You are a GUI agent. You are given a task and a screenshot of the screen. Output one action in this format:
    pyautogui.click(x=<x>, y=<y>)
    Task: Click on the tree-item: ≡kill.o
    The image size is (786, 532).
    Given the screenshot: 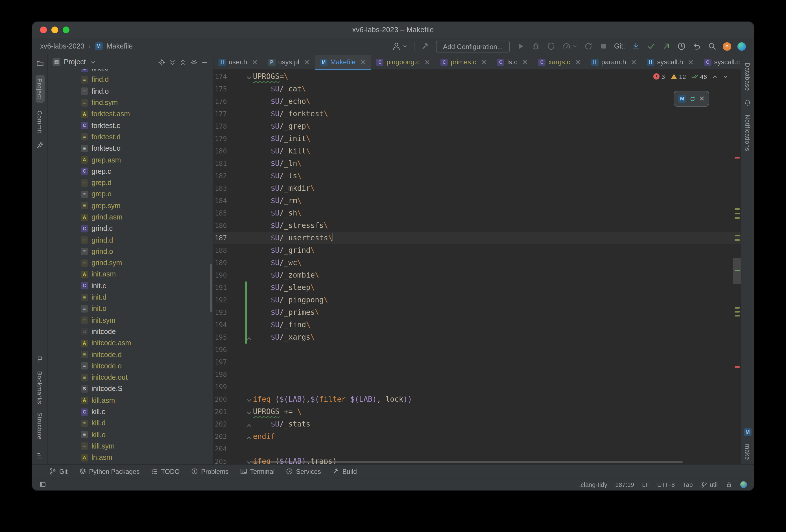 What is the action you would take?
    pyautogui.click(x=131, y=435)
    